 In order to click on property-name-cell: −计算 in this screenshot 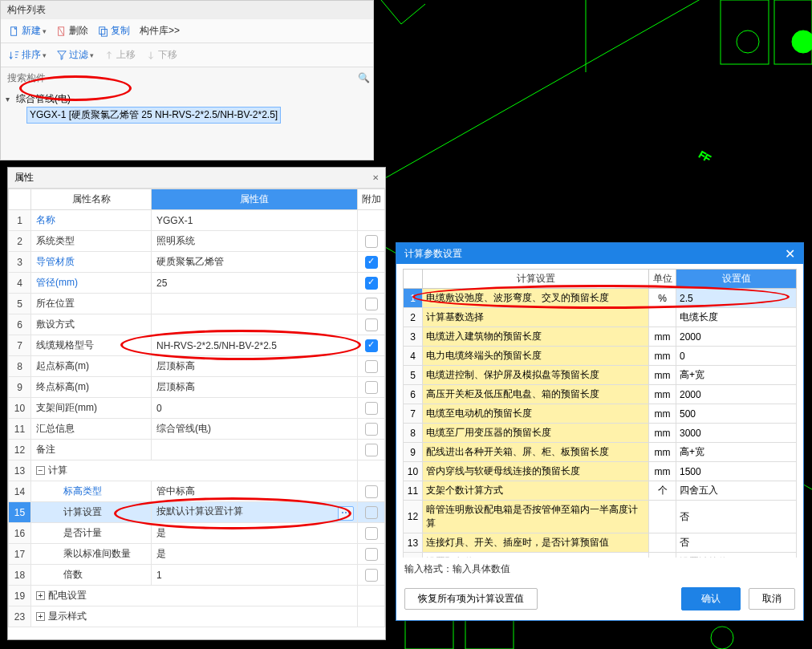, I will do `click(194, 471)`.